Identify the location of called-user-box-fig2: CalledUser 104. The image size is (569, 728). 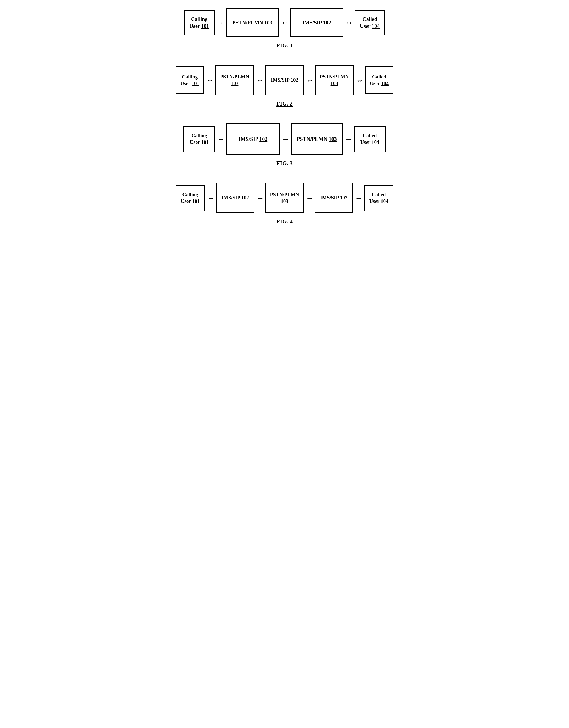
(379, 80).